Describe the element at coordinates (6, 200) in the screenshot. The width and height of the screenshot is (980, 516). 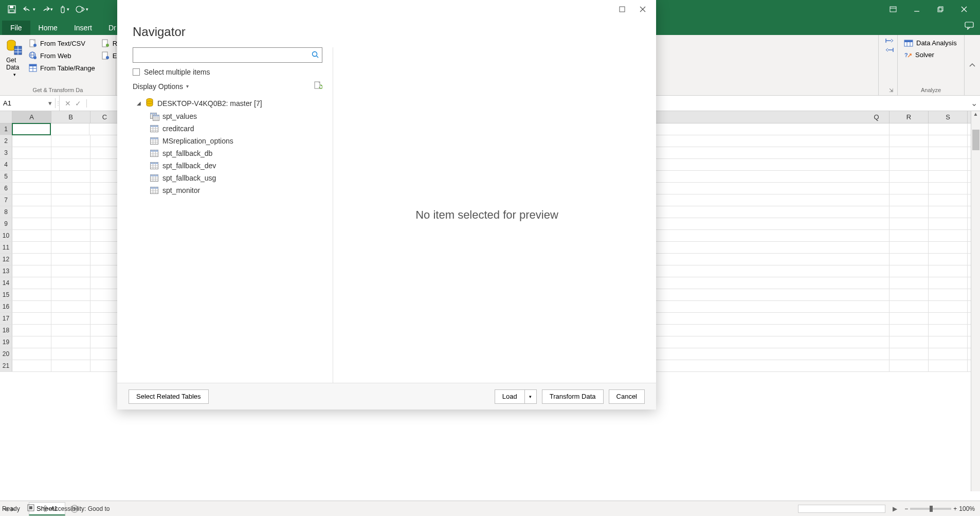
I see `row-header: 7` at that location.